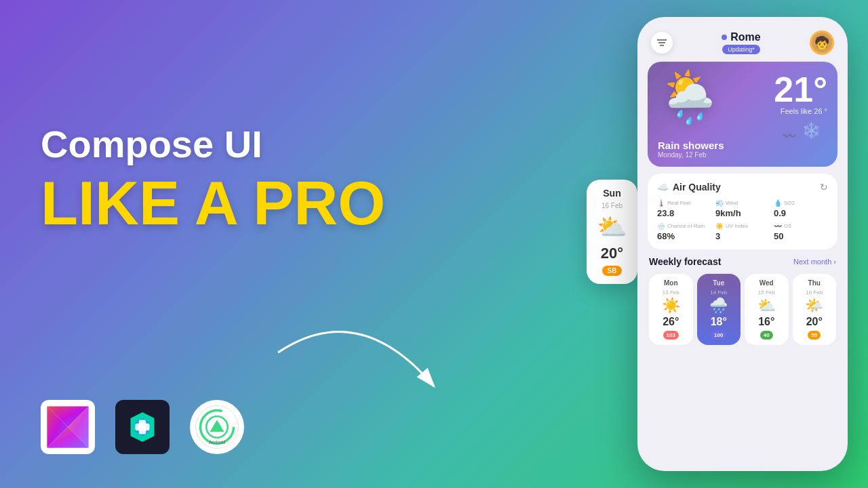  I want to click on logos-section: Android, so click(142, 427).